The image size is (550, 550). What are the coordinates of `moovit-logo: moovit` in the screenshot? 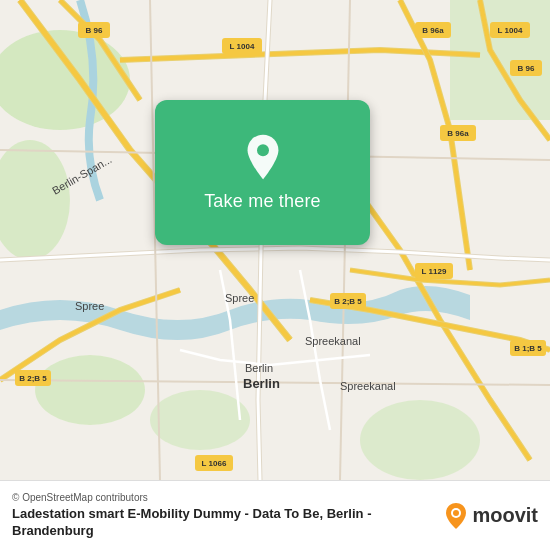 It's located at (491, 516).